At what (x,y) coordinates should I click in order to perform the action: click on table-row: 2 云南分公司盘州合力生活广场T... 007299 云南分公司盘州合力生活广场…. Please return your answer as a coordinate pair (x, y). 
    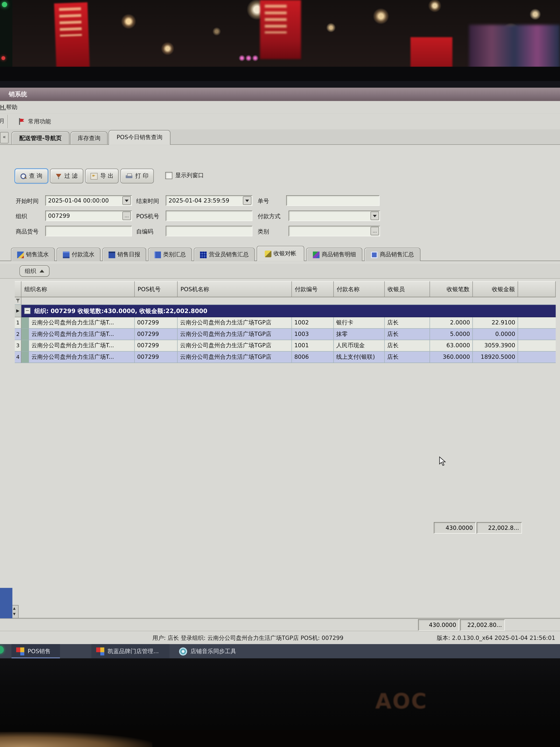
    Looking at the image, I should click on (285, 335).